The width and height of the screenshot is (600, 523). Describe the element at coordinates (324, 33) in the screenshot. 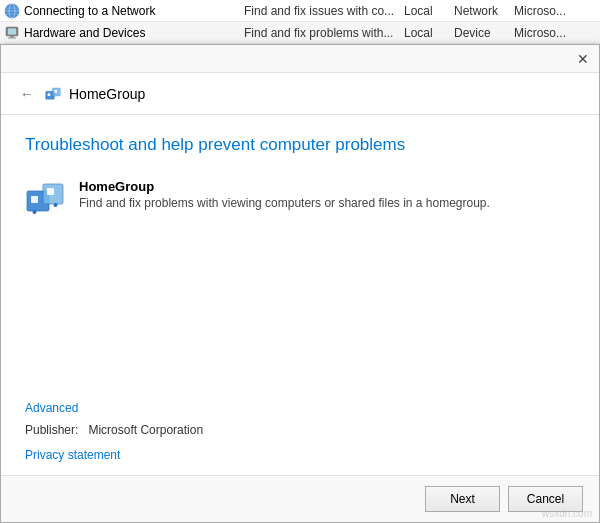

I see `row-desc: Find and fix problems with...` at that location.